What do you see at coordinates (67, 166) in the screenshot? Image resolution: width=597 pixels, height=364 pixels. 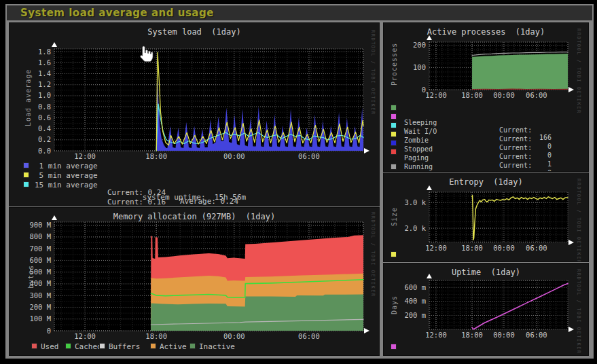 I see `legend-label: 1 min average` at bounding box center [67, 166].